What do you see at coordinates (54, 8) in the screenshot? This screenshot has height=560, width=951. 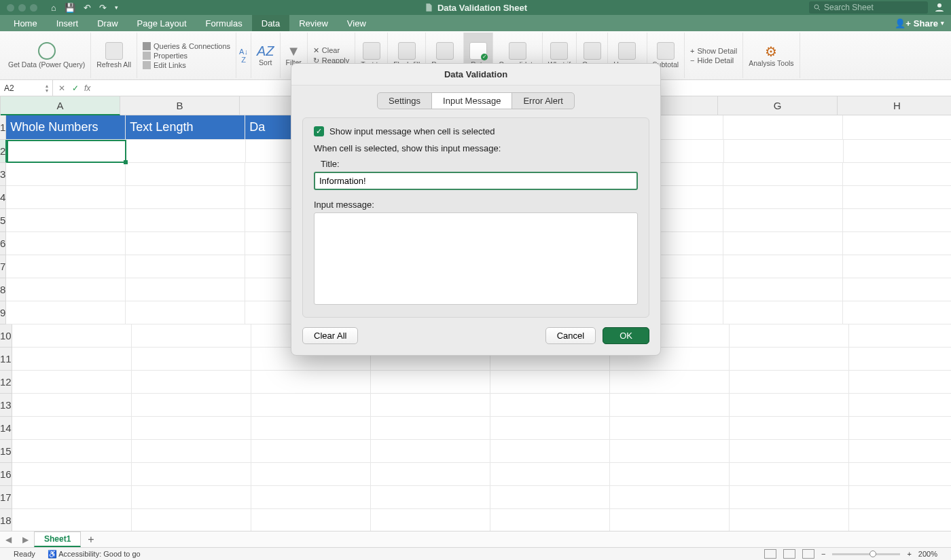 I see `home-icon: ⌂` at bounding box center [54, 8].